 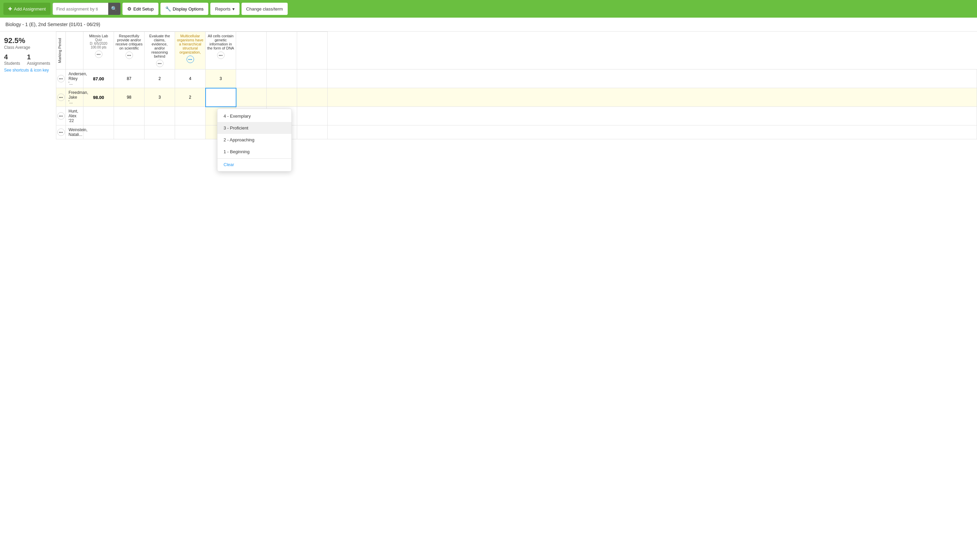 What do you see at coordinates (75, 132) in the screenshot?
I see `student-name-weinstein: Weinstein, Natali...` at bounding box center [75, 132].